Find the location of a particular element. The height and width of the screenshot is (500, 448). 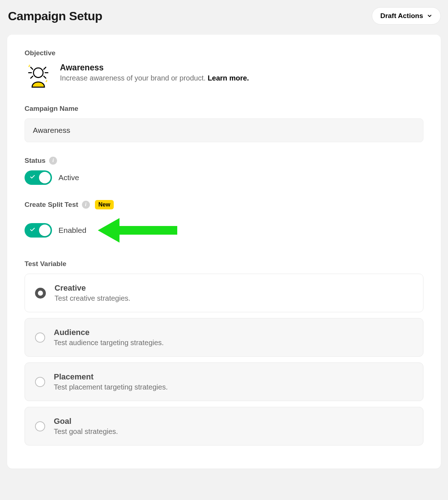

chevron-down-icon is located at coordinates (430, 16).